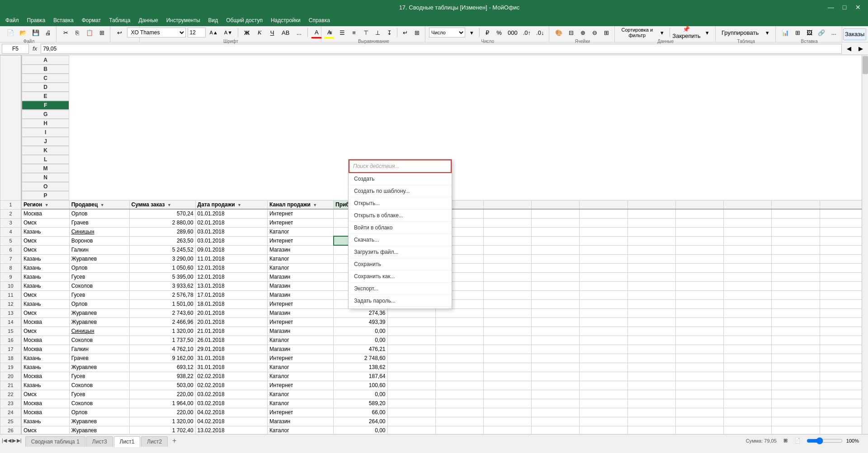 Image resolution: width=868 pixels, height=453 pixels. Describe the element at coordinates (45, 349) in the screenshot. I see `cell-17-A: Москва` at that location.